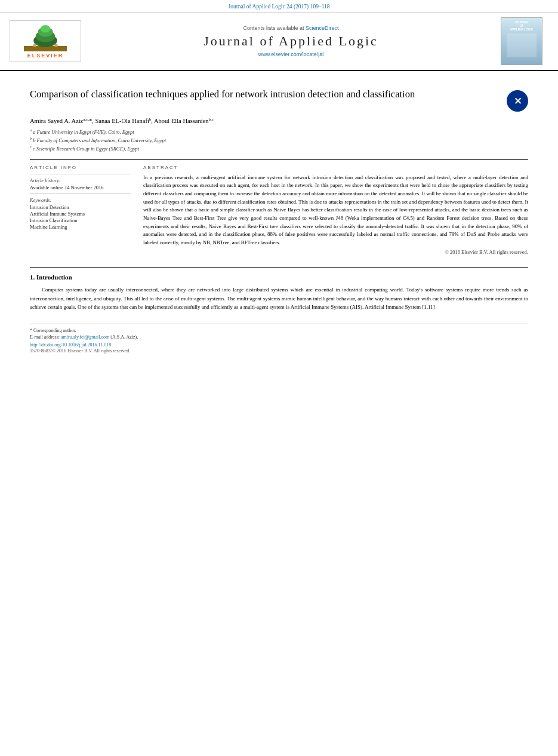  Describe the element at coordinates (81, 210) in the screenshot. I see `article-info-column: ARTICLE INFO Article history: Available …` at that location.